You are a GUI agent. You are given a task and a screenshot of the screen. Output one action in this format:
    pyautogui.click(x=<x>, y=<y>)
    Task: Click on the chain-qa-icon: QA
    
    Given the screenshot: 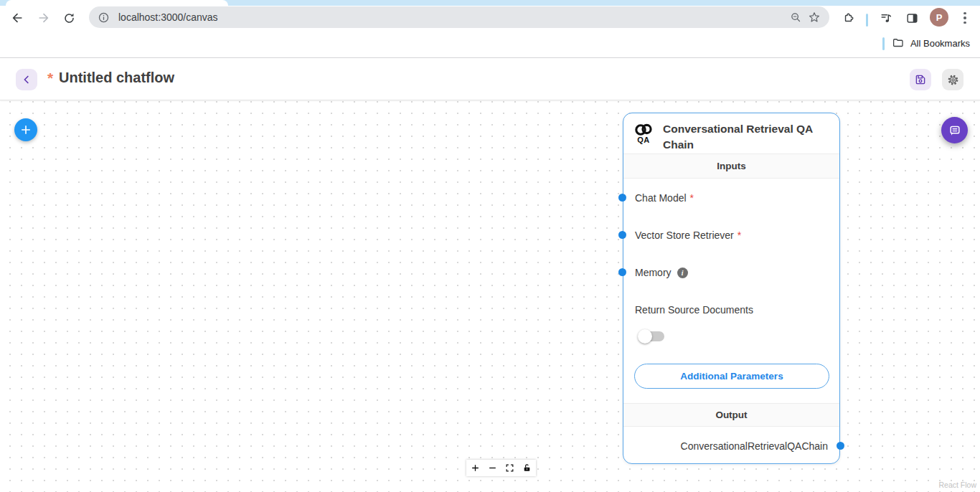 What is the action you would take?
    pyautogui.click(x=644, y=133)
    